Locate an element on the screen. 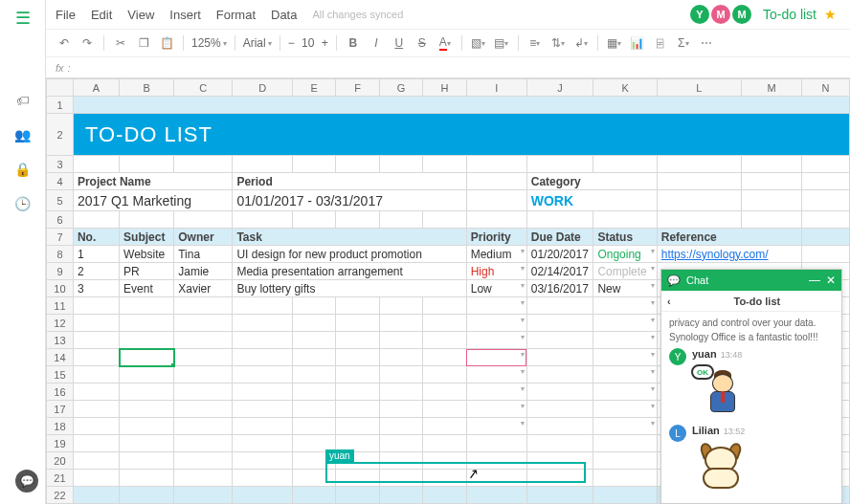 Image resolution: width=850 pixels, height=504 pixels. hdr-no: No. is located at coordinates (96, 237).